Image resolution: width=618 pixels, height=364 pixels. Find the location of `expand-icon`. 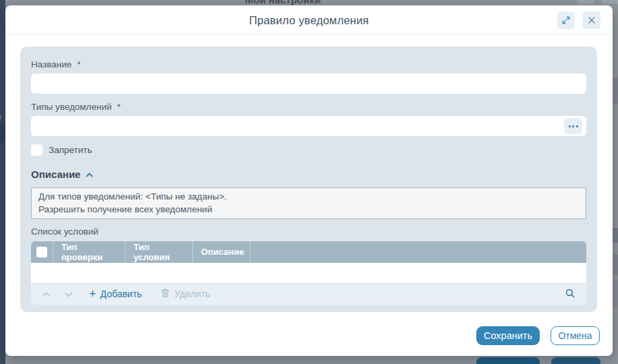

expand-icon is located at coordinates (566, 20).